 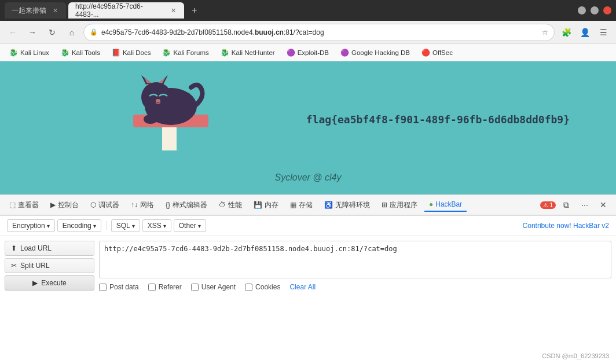 I want to click on tab-close-icon: ✕, so click(x=55, y=10).